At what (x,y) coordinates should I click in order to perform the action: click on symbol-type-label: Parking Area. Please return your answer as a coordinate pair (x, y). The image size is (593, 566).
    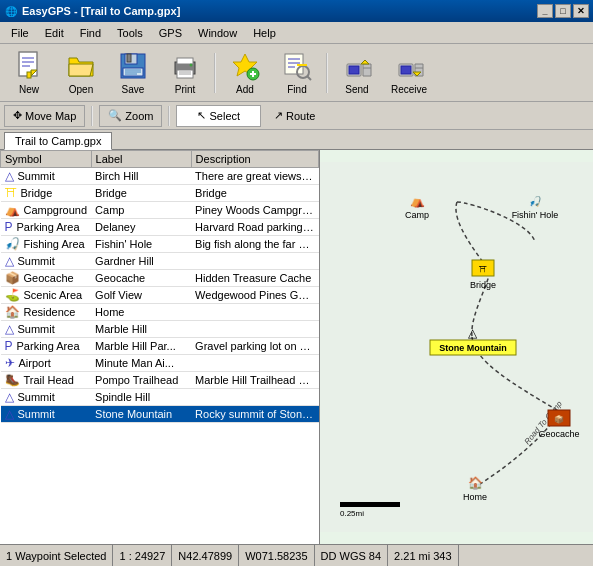
    Looking at the image, I should click on (48, 227).